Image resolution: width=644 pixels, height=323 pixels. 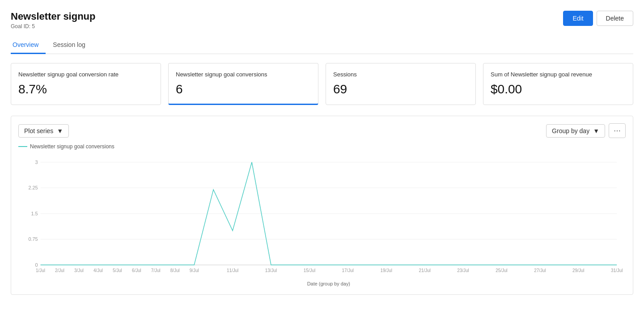 What do you see at coordinates (329, 284) in the screenshot?
I see `svg-text: Date (group by day)` at bounding box center [329, 284].